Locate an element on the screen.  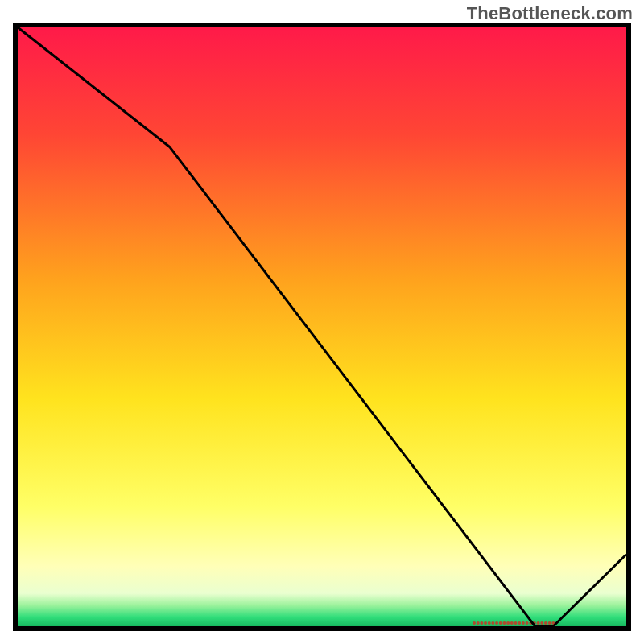
watermark-text: TheBottleneck.com is located at coordinates (550, 14).